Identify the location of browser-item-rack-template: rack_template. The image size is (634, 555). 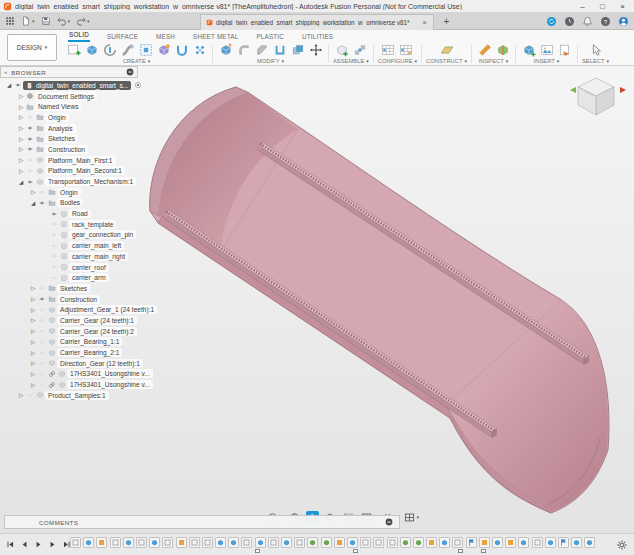
(79, 224).